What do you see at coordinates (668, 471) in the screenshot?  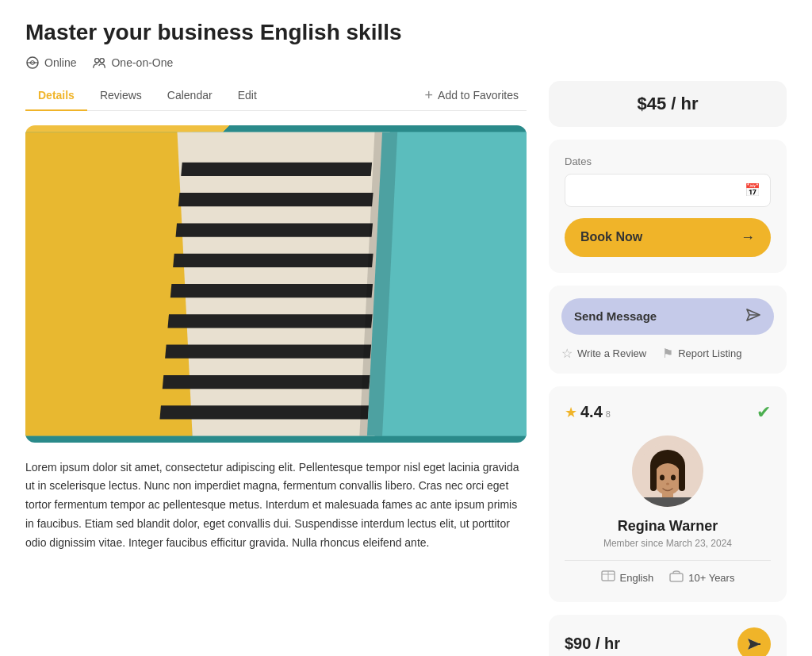 I see `avatar` at bounding box center [668, 471].